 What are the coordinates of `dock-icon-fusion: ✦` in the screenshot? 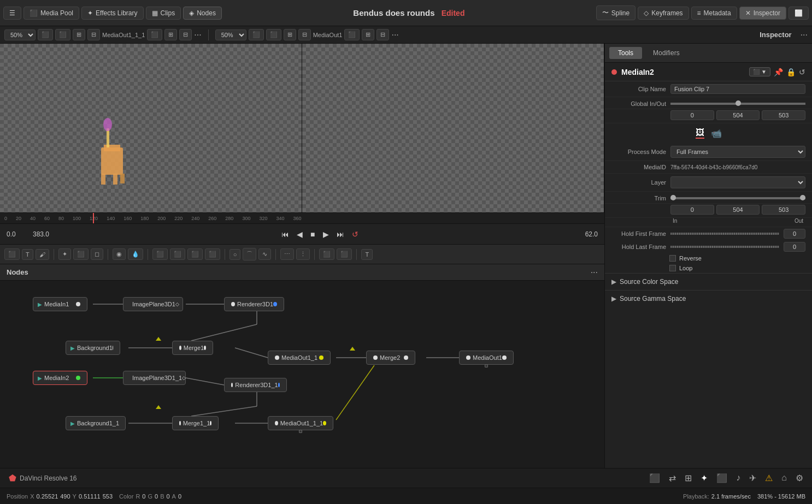 It's located at (704, 478).